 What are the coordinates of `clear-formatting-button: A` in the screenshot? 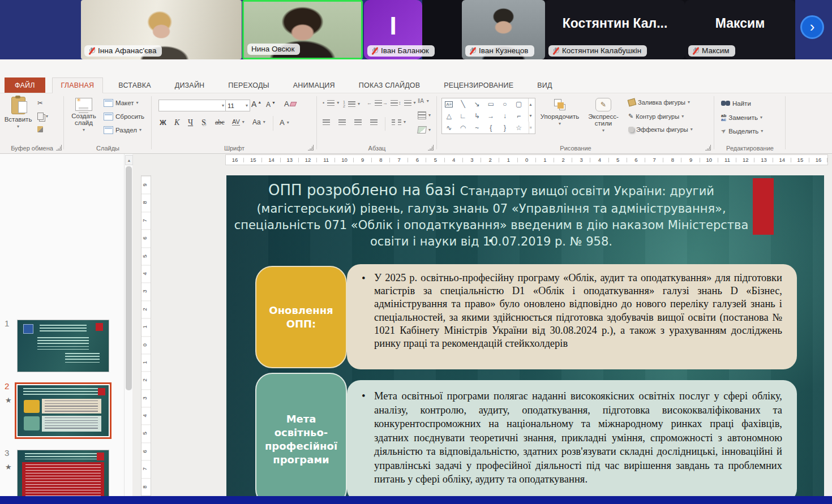 It's located at (290, 104).